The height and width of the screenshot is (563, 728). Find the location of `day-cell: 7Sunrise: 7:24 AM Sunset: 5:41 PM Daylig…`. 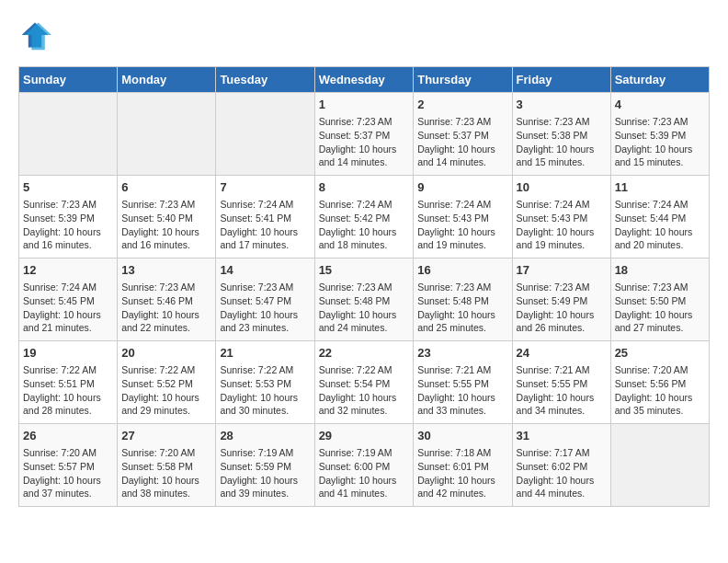

day-cell: 7Sunrise: 7:24 AM Sunset: 5:41 PM Daylig… is located at coordinates (265, 217).